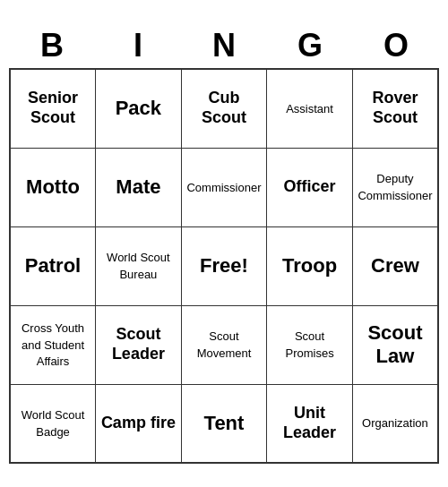 This screenshot has width=448, height=487. I want to click on cell-text: Assistant, so click(310, 109).